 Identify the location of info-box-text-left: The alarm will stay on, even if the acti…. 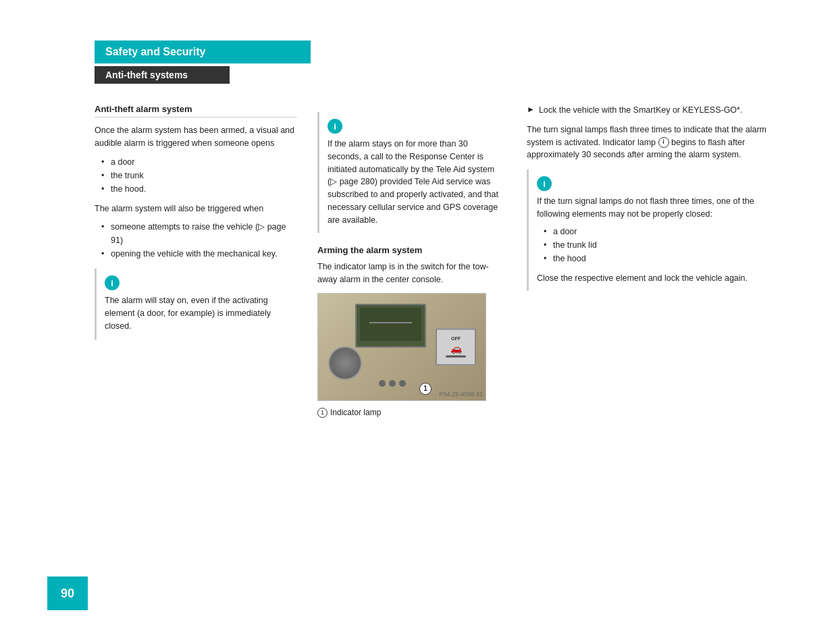
(197, 313).